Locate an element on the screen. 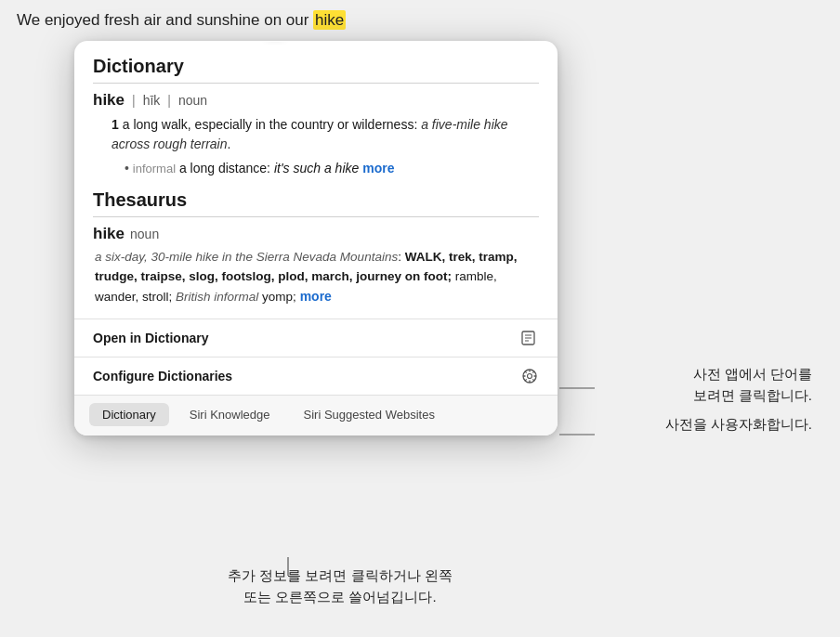 The width and height of the screenshot is (840, 637). annotation-bottom-line1: 추가 정보를 보려면 클릭하거나 왼쪽 is located at coordinates (340, 576).